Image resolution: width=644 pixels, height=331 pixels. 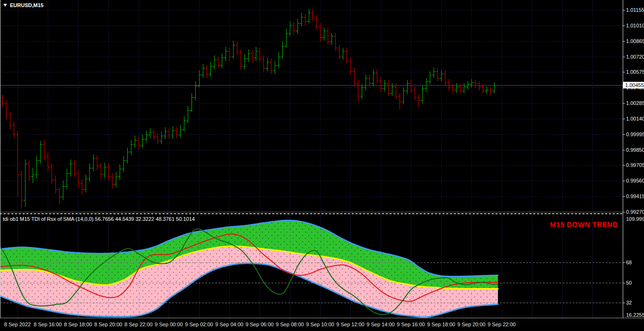 What do you see at coordinates (634, 159) in the screenshot?
I see `price-axis: 1.011551.010101.008651.007201.005751.004…` at bounding box center [634, 159].